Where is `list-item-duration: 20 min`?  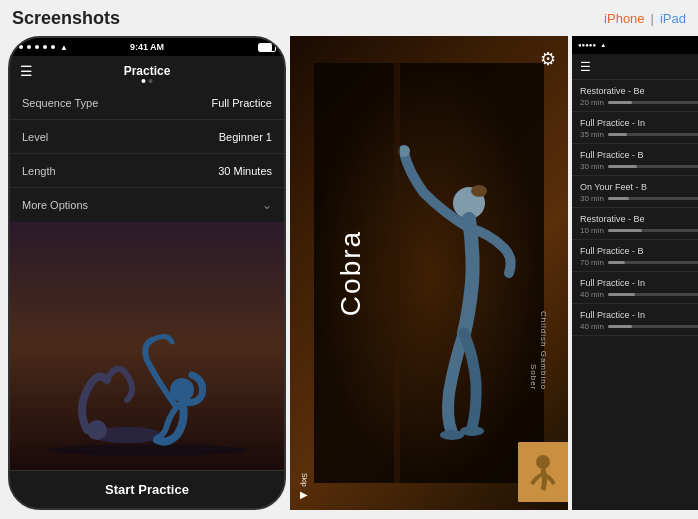 list-item-duration: 20 min is located at coordinates (592, 102).